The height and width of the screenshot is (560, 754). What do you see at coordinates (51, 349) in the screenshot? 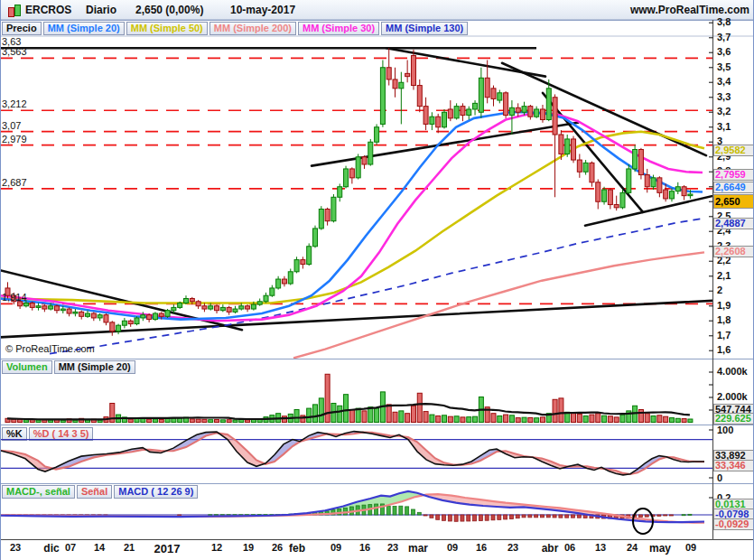
I see `provider-watermark: © ProRealTime.com` at bounding box center [51, 349].